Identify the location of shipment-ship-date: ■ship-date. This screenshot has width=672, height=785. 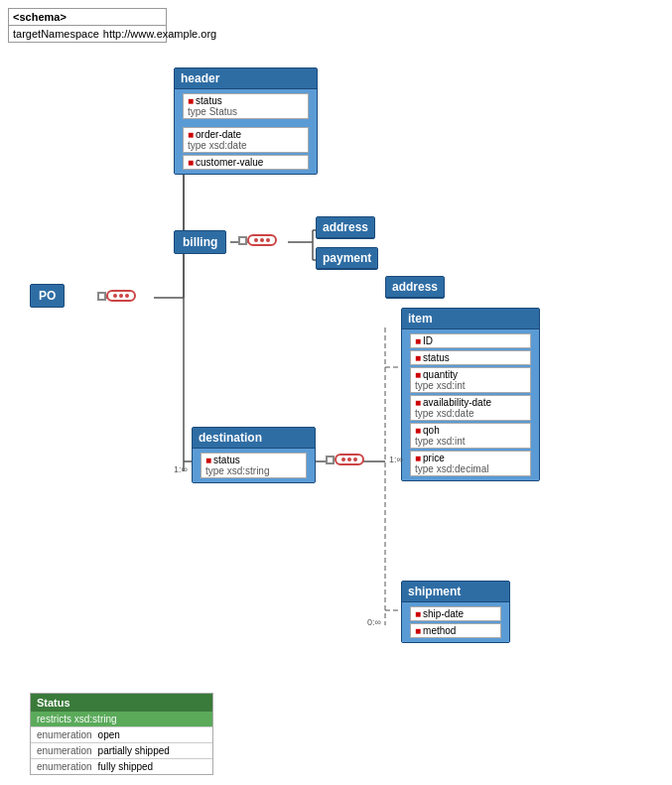
(456, 613).